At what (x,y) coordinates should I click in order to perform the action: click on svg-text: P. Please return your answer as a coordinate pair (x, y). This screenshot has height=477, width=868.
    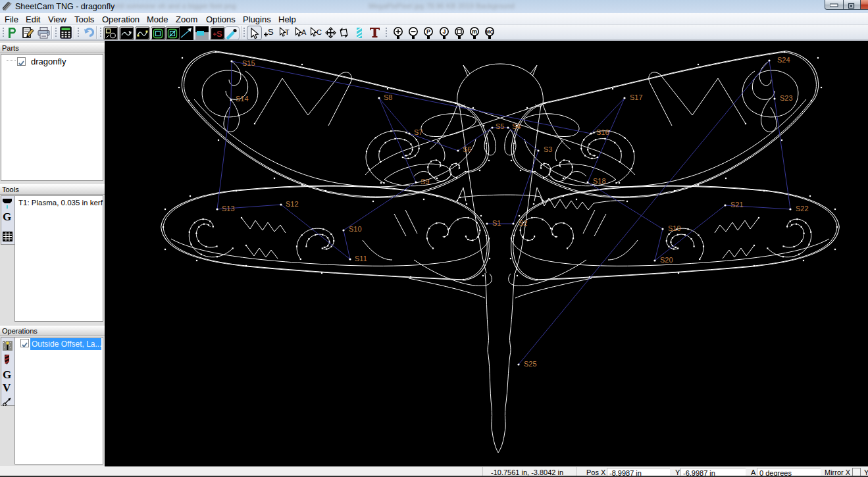
    Looking at the image, I should click on (428, 32).